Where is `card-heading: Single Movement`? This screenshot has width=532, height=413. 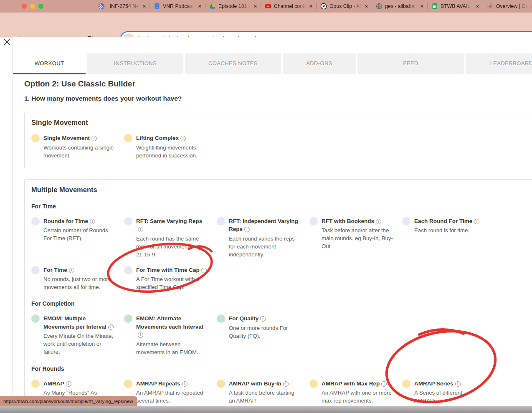
card-heading: Single Movement is located at coordinates (281, 123).